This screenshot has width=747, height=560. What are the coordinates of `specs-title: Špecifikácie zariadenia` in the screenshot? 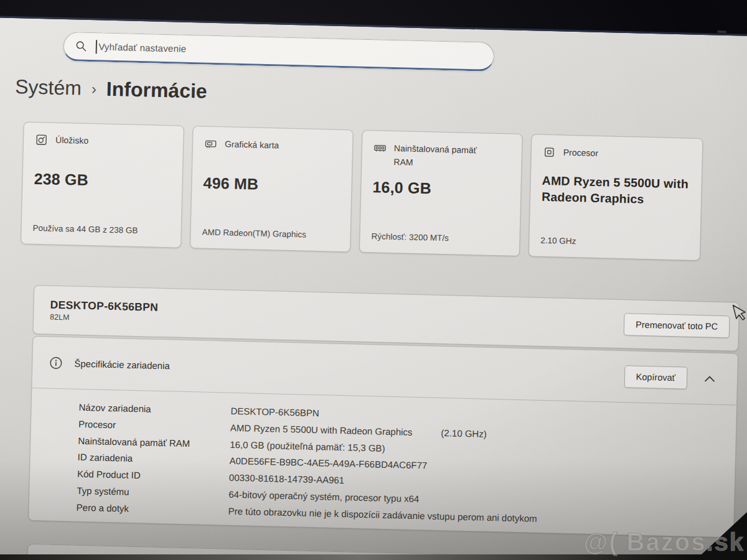 It's located at (122, 365).